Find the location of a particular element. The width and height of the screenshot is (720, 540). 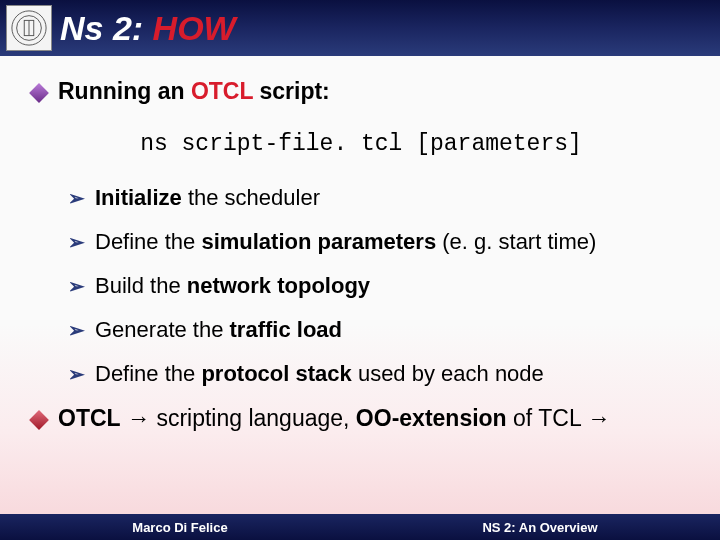

footer-bar: Marco Di Felice NS 2: An Overview is located at coordinates (360, 527).